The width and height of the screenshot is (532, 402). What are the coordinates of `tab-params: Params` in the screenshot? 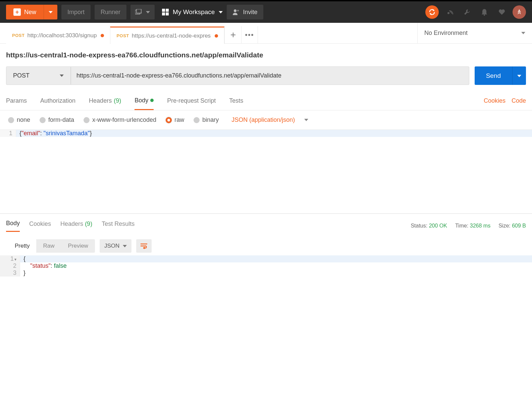 It's located at (16, 101).